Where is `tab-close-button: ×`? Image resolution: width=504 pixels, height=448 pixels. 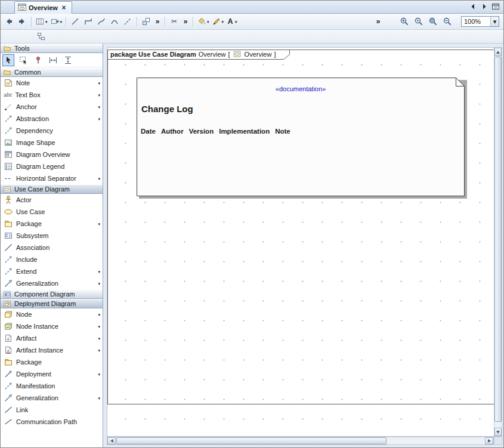 tab-close-button: × is located at coordinates (64, 8).